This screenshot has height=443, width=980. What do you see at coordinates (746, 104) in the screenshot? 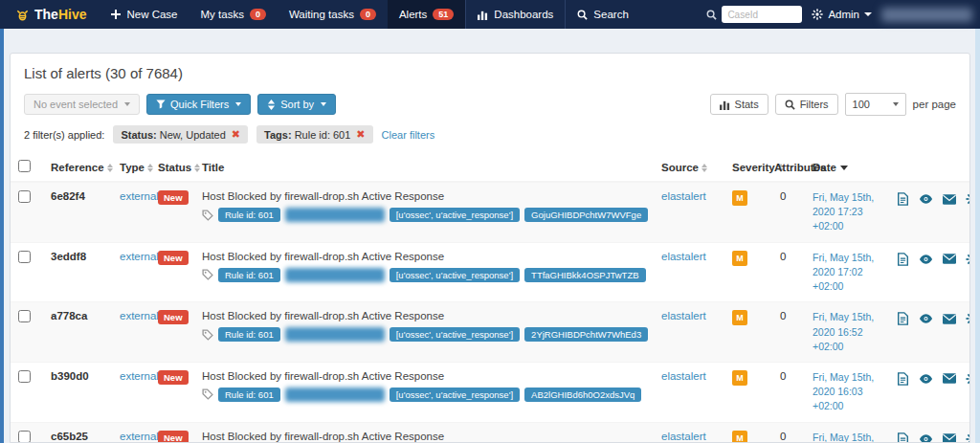
I see `stats-label: Stats` at bounding box center [746, 104].